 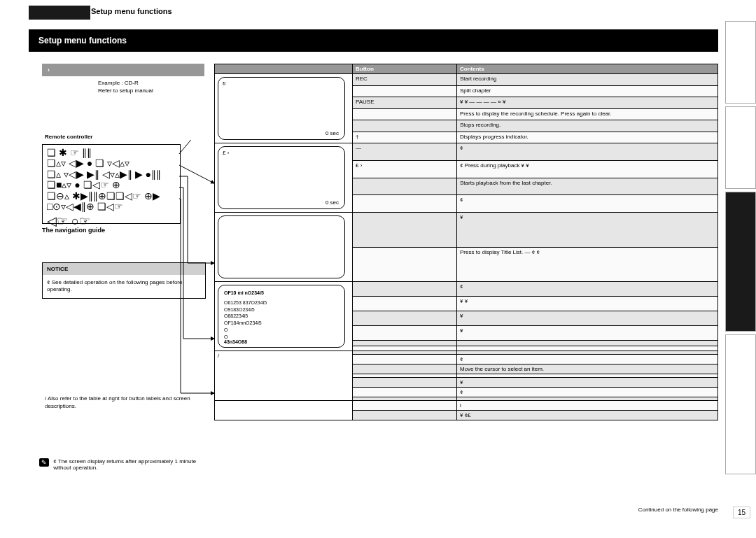 I want to click on col-screen, so click(x=284, y=69).